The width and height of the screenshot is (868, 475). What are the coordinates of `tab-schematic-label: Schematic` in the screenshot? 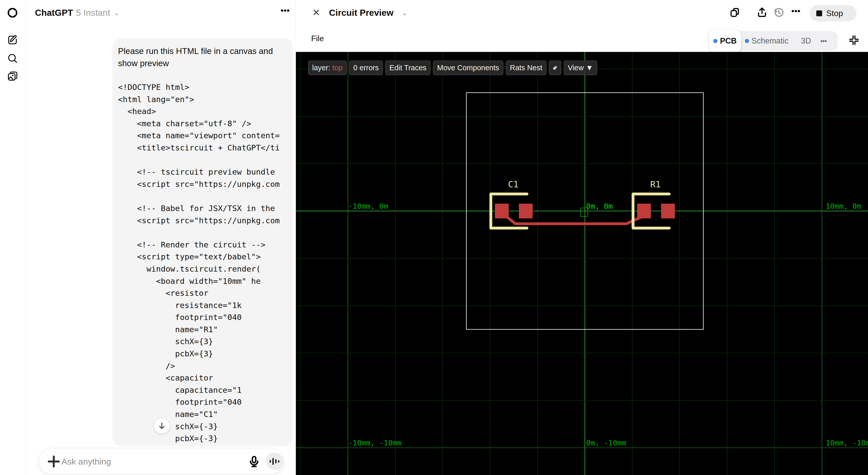 It's located at (770, 41).